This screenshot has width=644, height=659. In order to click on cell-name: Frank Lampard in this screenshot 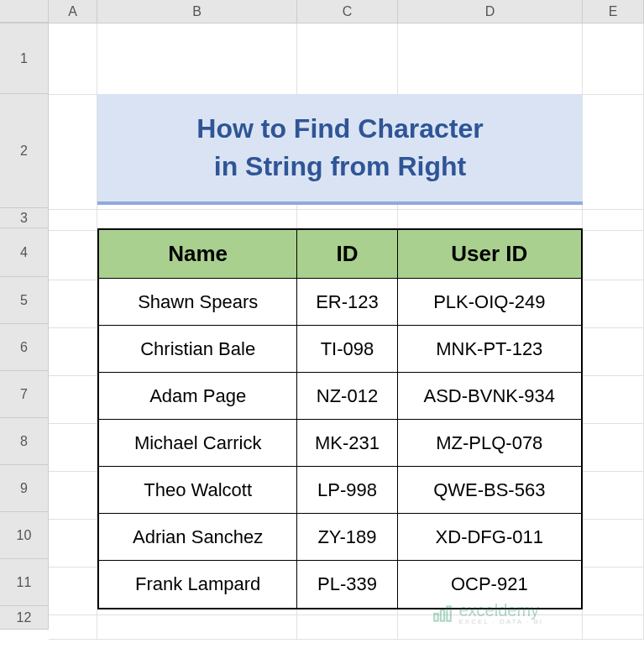, I will do `click(198, 584)`.